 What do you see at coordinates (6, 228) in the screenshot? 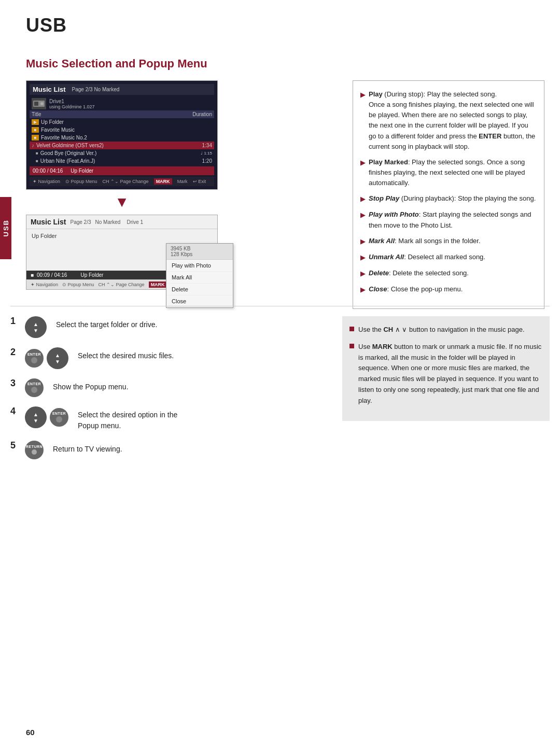
I see `side-tab-label: USB` at bounding box center [6, 228].